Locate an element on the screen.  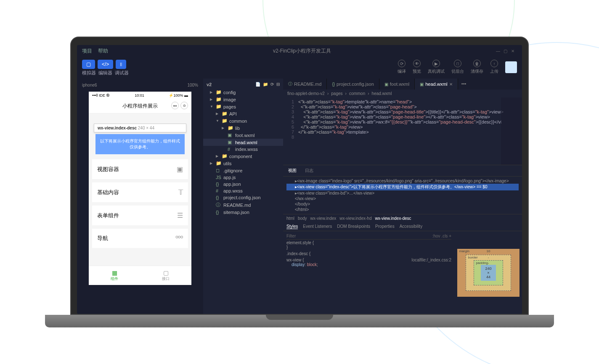
list-item: 导航ººº is located at coordinates (140, 238).